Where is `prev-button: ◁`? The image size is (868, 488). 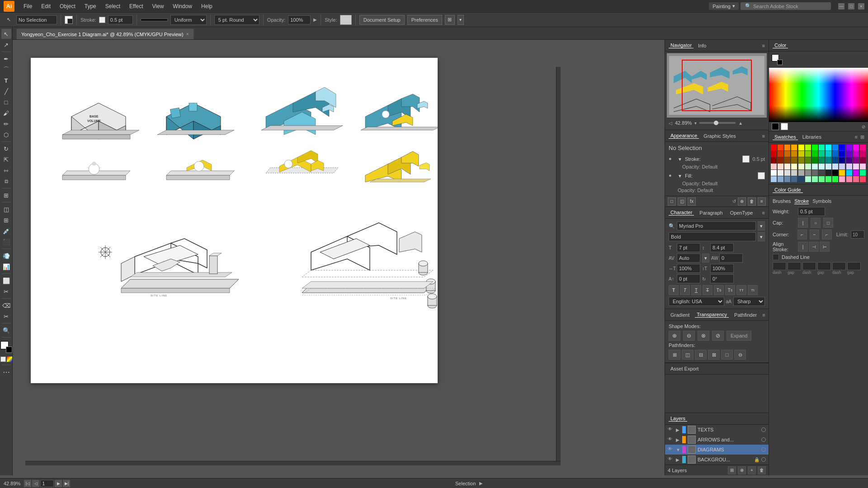
prev-button: ◁ is located at coordinates (36, 483).